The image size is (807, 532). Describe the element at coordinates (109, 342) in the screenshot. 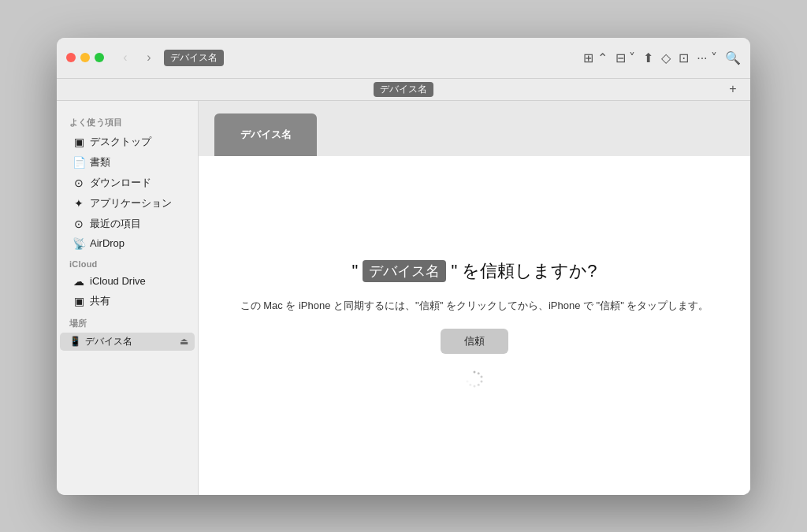

I see `device-name-label: デバイス名` at that location.